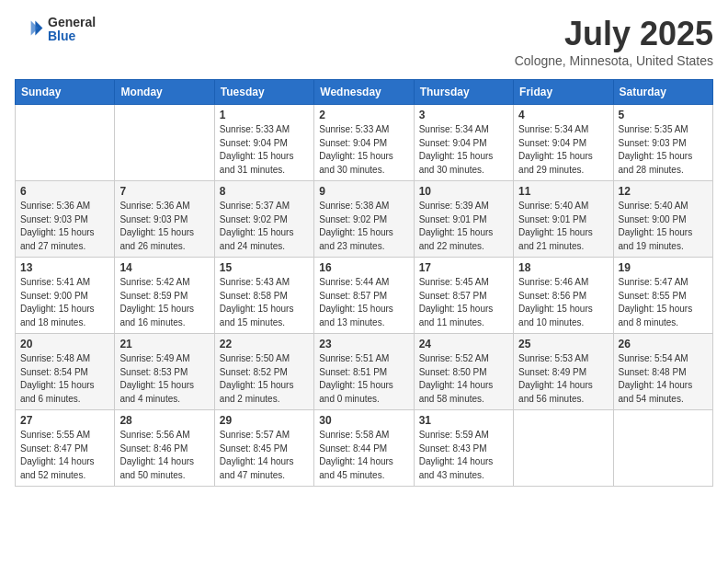  I want to click on sunset-text: Sunset: 8:57 PM, so click(353, 296).